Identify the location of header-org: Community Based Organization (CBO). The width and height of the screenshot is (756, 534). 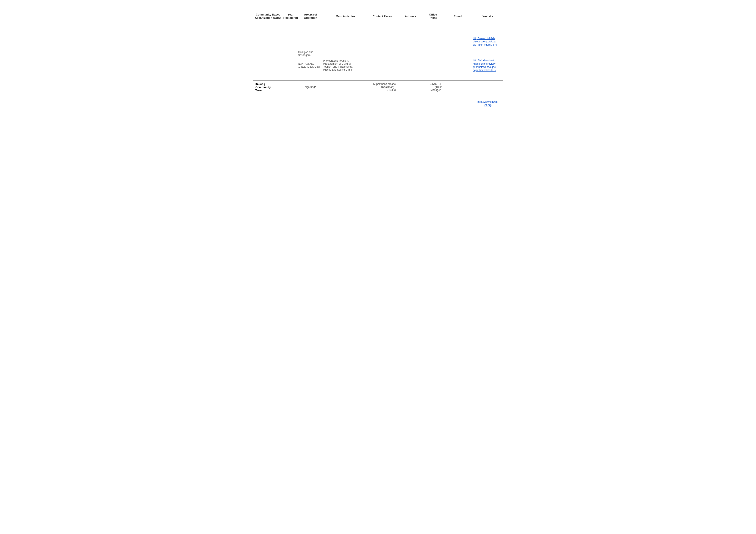
(268, 16).